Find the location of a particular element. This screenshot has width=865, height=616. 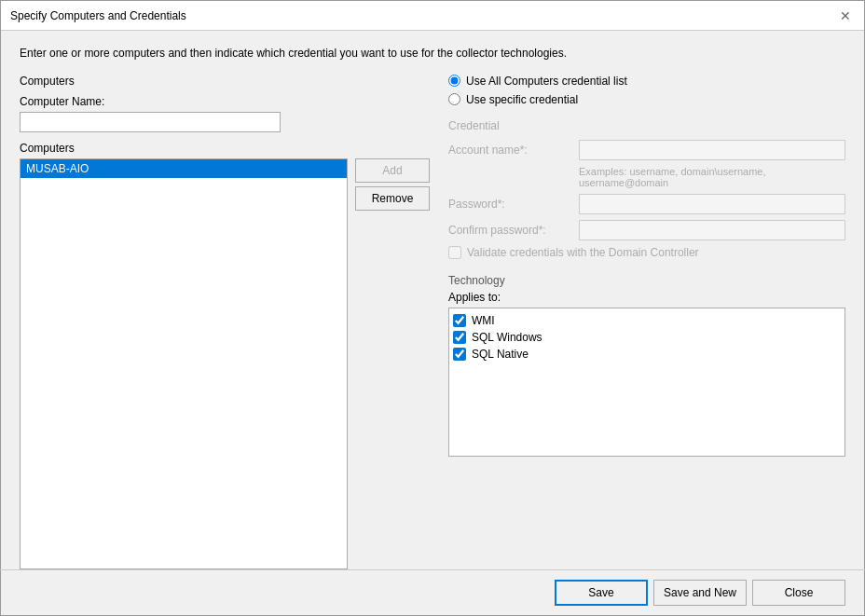

sql-windows-checkbox is located at coordinates (460, 337).